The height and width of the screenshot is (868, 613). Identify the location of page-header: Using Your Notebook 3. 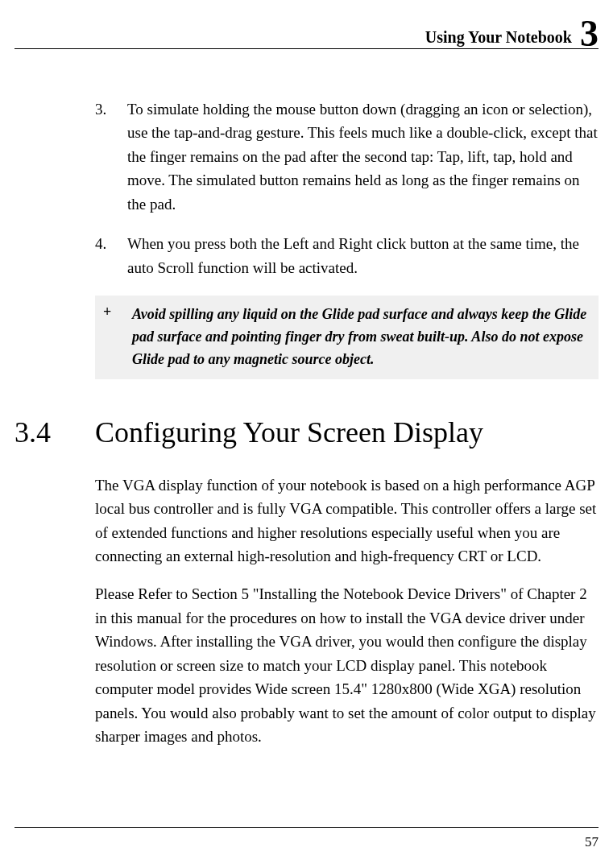
(306, 32).